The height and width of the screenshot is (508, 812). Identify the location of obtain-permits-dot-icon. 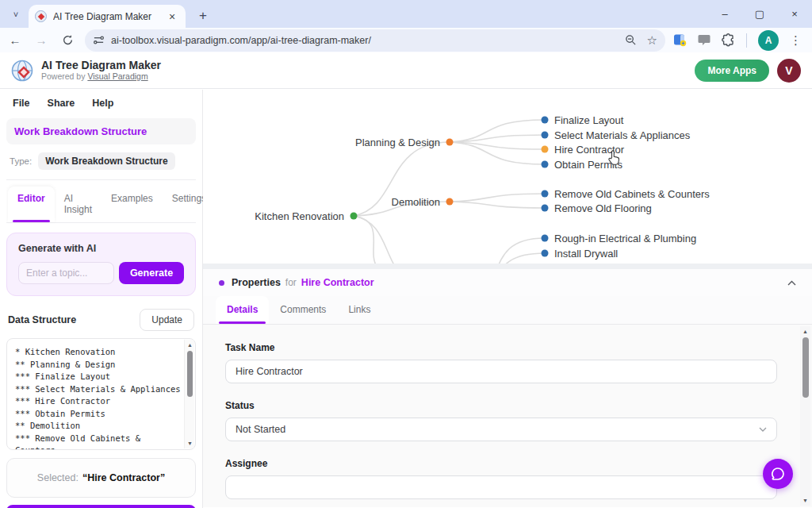
(546, 165).